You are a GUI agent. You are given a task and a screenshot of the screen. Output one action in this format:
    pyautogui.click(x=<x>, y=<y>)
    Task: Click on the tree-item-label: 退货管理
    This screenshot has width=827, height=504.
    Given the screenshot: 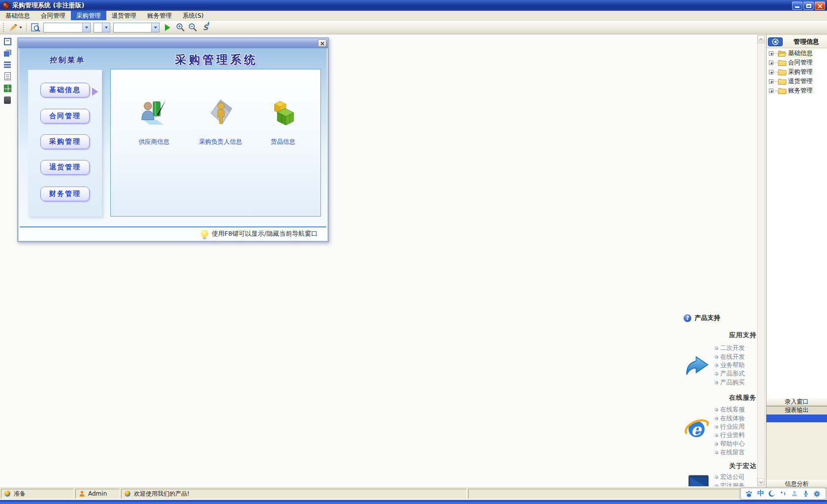 What is the action you would take?
    pyautogui.click(x=800, y=82)
    